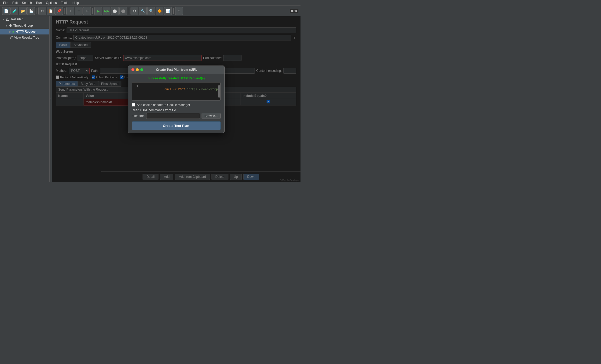 The height and width of the screenshot is (364, 601). I want to click on copy-button: 📋, so click(51, 11).